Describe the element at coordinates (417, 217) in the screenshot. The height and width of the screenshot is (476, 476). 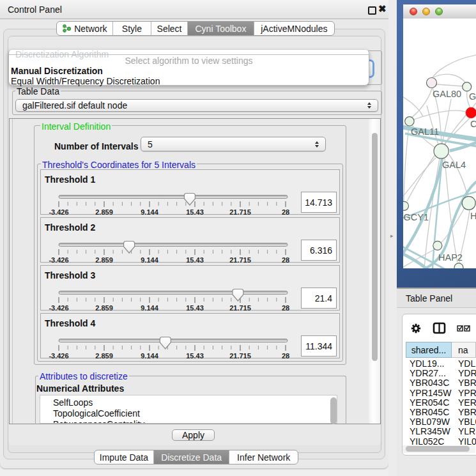
I see `svg-text: GCY1` at that location.